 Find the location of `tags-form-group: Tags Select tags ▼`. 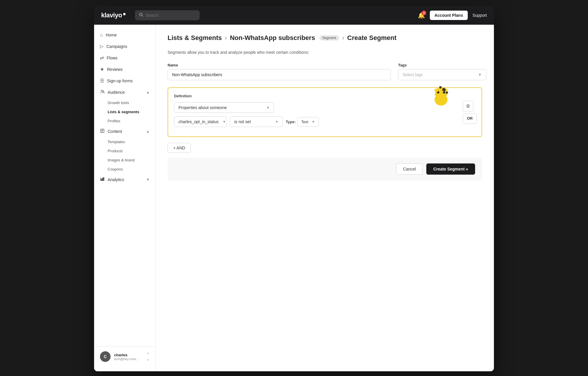

tags-form-group: Tags Select tags ▼ is located at coordinates (442, 72).